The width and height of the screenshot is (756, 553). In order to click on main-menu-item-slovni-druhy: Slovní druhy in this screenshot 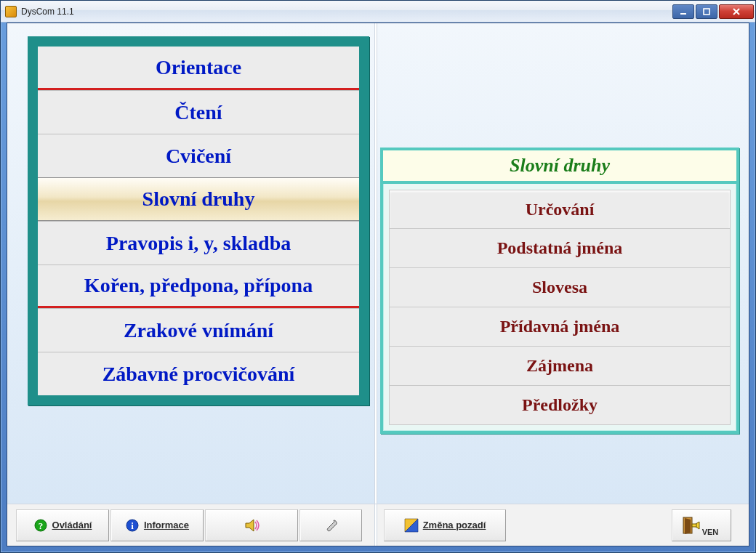, I will do `click(198, 199)`.